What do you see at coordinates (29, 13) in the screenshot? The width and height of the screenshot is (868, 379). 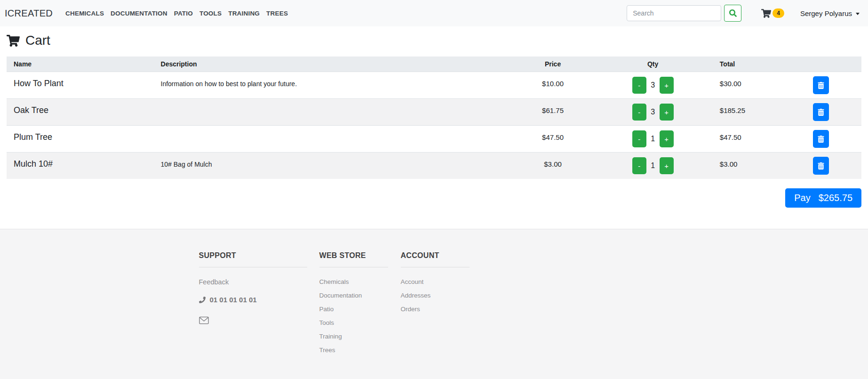 I see `brand-logo: ICREATED` at bounding box center [29, 13].